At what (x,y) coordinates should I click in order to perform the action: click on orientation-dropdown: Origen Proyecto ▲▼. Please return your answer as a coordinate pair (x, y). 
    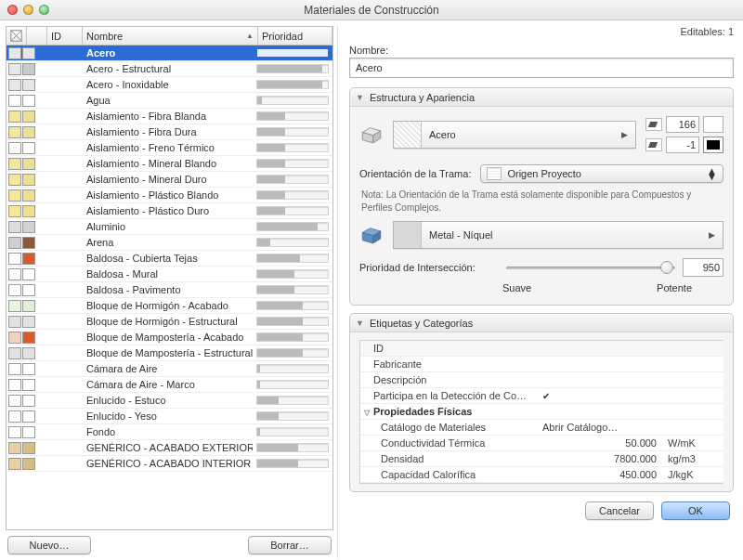
    Looking at the image, I should click on (602, 174).